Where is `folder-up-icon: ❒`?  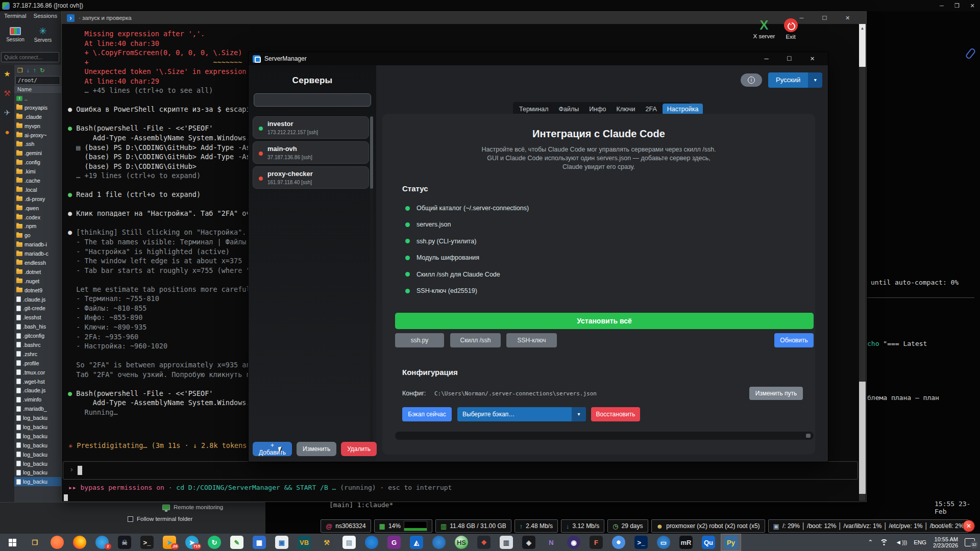 folder-up-icon: ❒ is located at coordinates (20, 70).